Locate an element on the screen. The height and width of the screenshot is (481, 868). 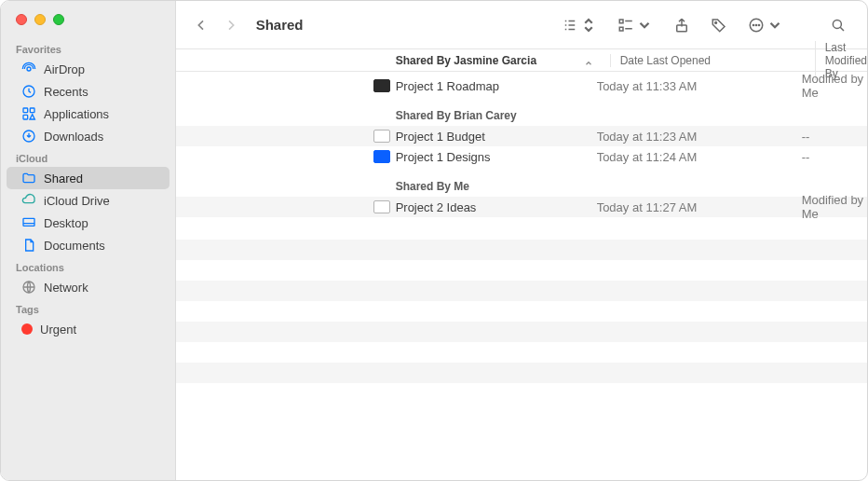
sidebar-section-tags: Tags is located at coordinates (88, 308).